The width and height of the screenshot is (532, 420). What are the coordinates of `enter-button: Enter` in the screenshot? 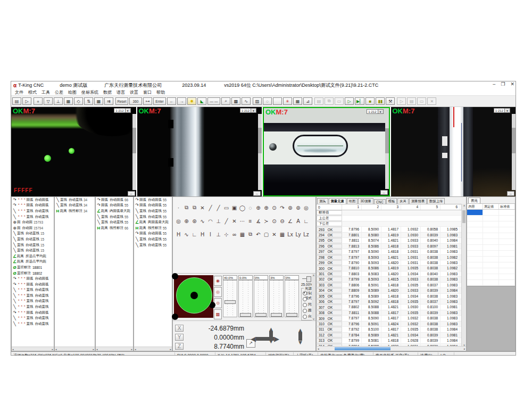 It's located at (160, 101).